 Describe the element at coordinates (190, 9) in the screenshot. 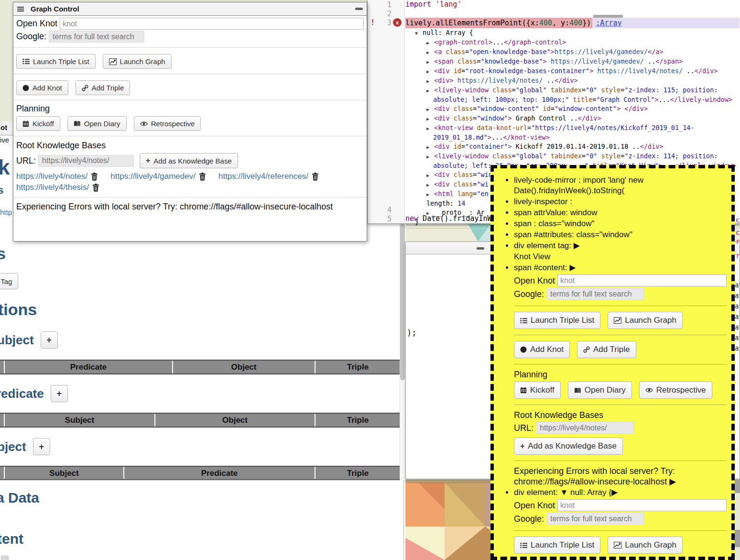

I see `window-titlebar: Graph Control` at that location.